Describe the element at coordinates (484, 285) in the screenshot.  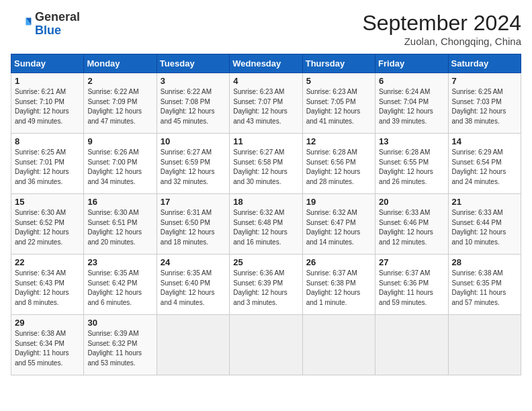
I see `calendar-day-cell: 28Sunrise: 6:38 AMSunset: 6:35 PMDayligh…` at that location.